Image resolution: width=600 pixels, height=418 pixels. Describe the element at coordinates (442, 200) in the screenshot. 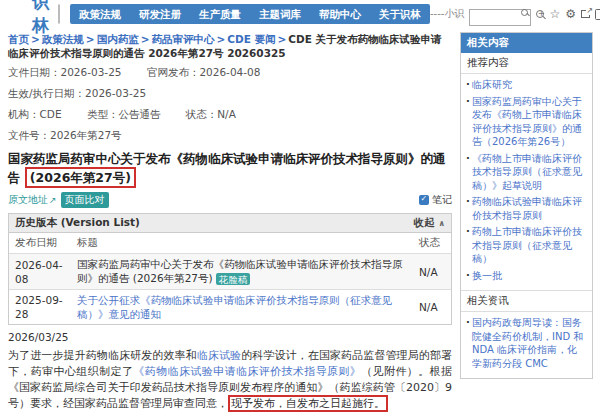

I see `notes-label: 笔记` at that location.